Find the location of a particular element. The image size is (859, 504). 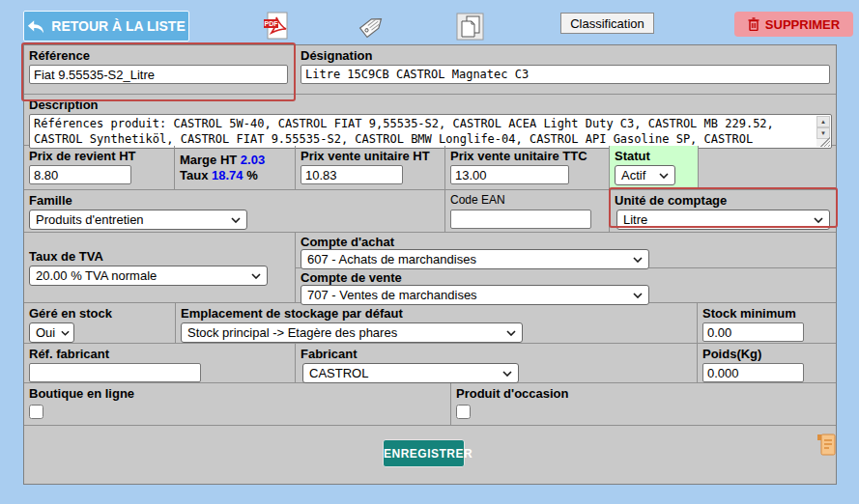

storage-location-select: Stock principal -> Etagère des phares is located at coordinates (352, 332).